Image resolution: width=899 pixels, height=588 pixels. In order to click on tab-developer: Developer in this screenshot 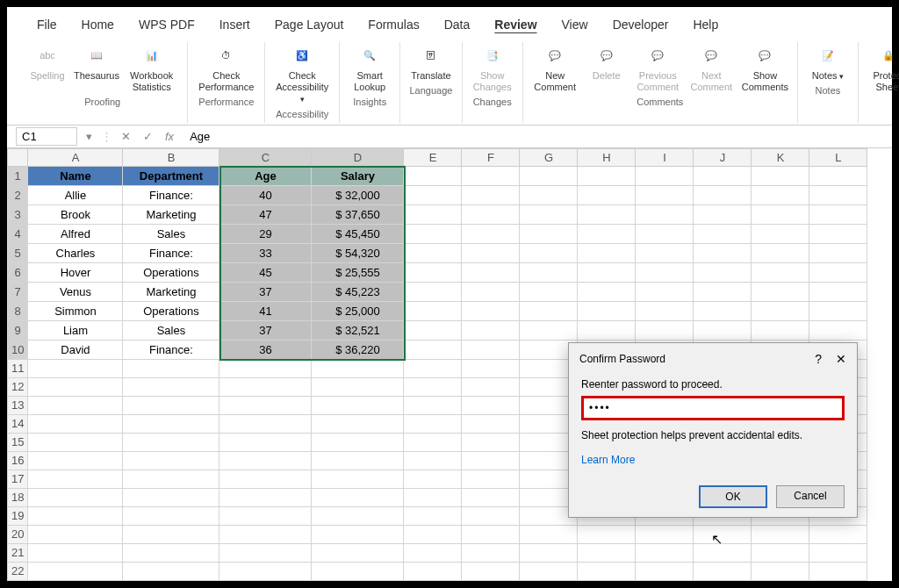, I will do `click(641, 25)`.